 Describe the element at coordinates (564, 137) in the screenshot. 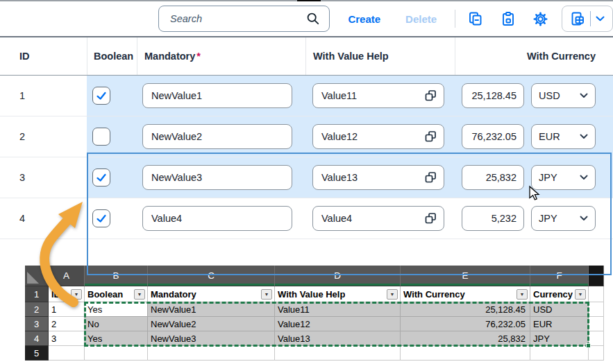

I see `currency-select: EUR` at that location.